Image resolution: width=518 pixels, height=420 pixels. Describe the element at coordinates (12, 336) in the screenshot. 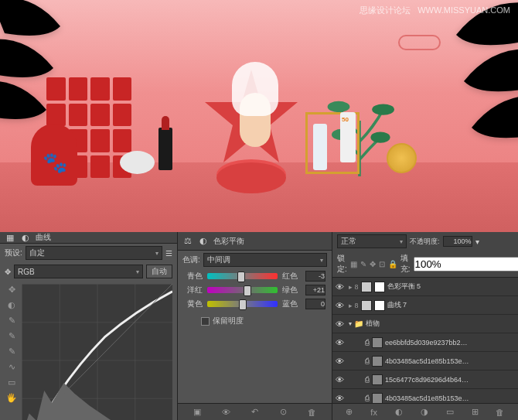

I see `curve-tool-3: ✎` at that location.